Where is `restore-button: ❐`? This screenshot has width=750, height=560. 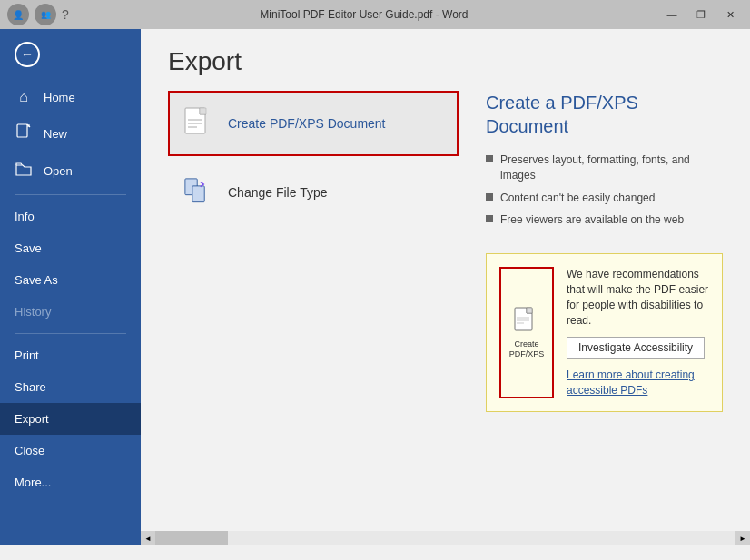 restore-button: ❐ is located at coordinates (701, 15).